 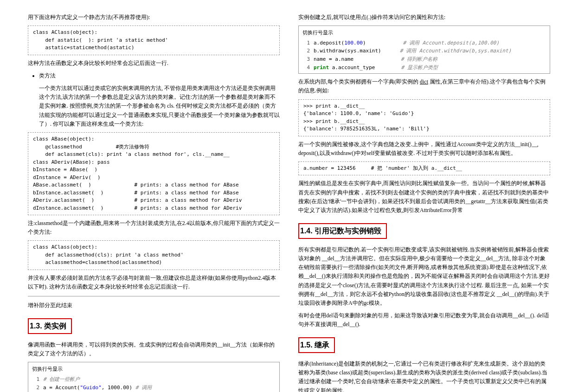 I want to click on para: 有时会使用del语句来删除对象的引用，如果这导致该对象引用记数变为零,就会自动调…, so click(x=424, y=320).